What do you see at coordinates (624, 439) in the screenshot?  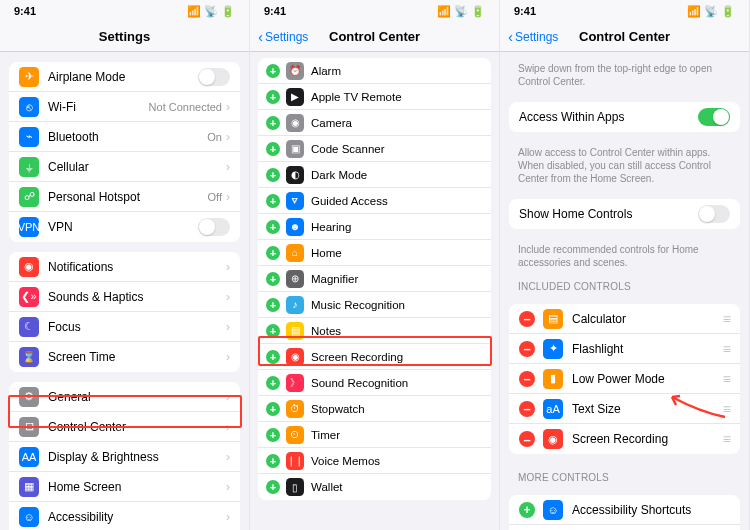 I see `row-screen-recording: –◉Screen Recording≡` at bounding box center [624, 439].